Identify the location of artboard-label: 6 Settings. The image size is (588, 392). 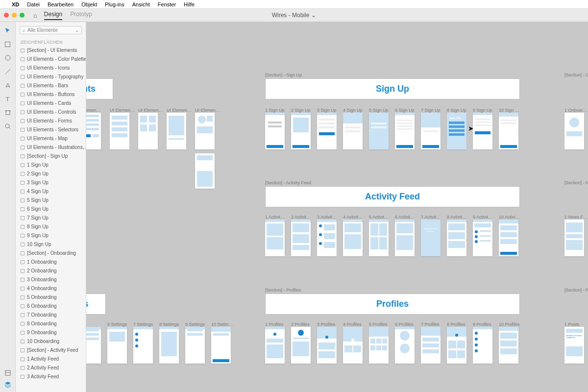
(117, 324).